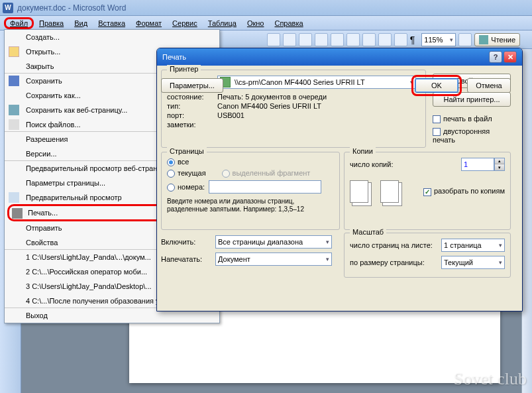 The image size is (532, 393). What do you see at coordinates (231, 115) in the screenshot?
I see `port-value: USB001` at bounding box center [231, 115].